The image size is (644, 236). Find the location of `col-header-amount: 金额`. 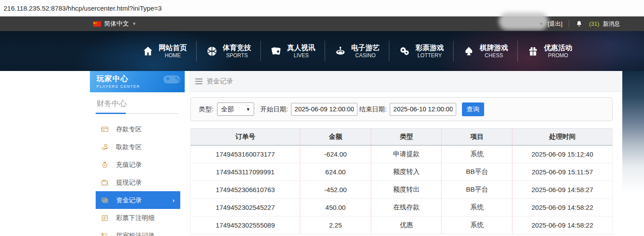

col-header-amount: 金额 is located at coordinates (336, 137).